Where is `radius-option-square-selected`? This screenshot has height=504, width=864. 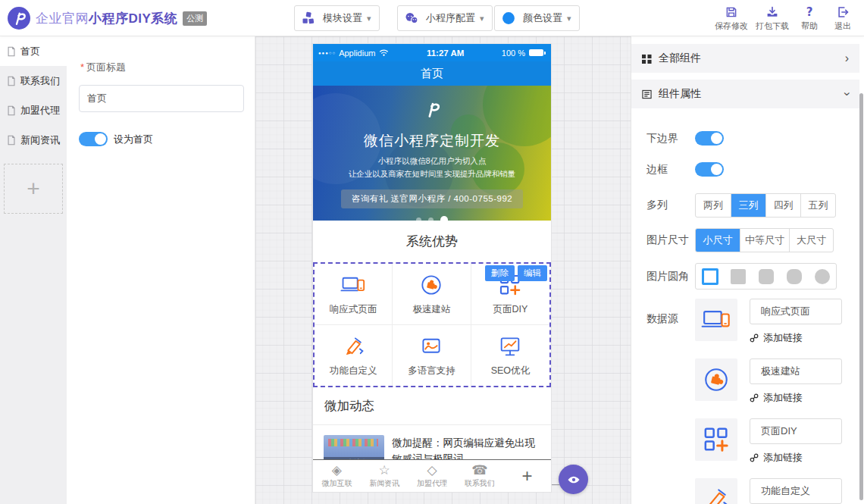
radius-option-square-selected is located at coordinates (709, 276).